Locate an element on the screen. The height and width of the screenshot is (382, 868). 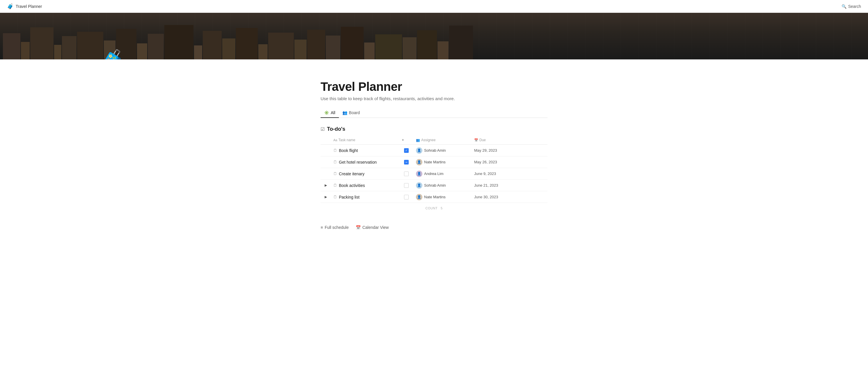
row-due-5: June 30, 2023 is located at coordinates (498, 197).